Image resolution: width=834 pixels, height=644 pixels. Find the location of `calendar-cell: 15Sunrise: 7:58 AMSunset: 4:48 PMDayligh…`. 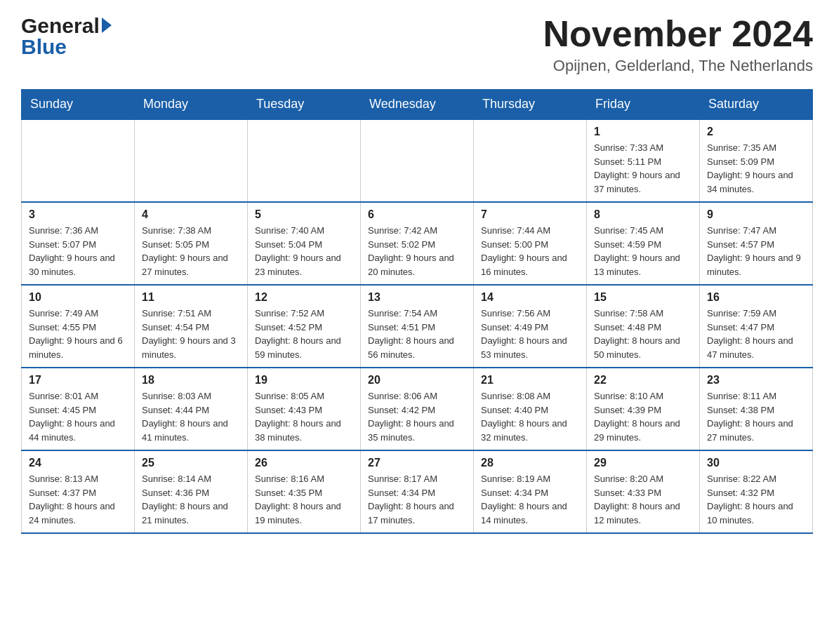

calendar-cell: 15Sunrise: 7:58 AMSunset: 4:48 PMDayligh… is located at coordinates (643, 326).